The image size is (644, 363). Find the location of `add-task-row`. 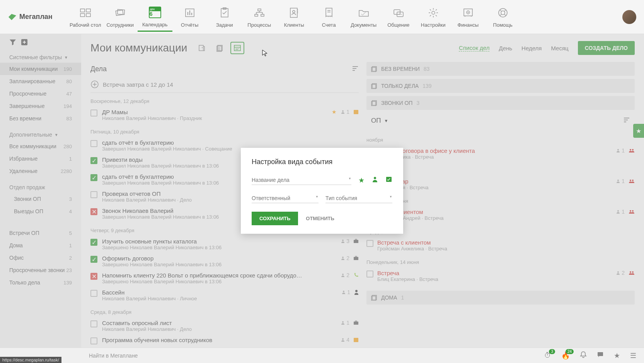

add-task-row is located at coordinates (225, 84).